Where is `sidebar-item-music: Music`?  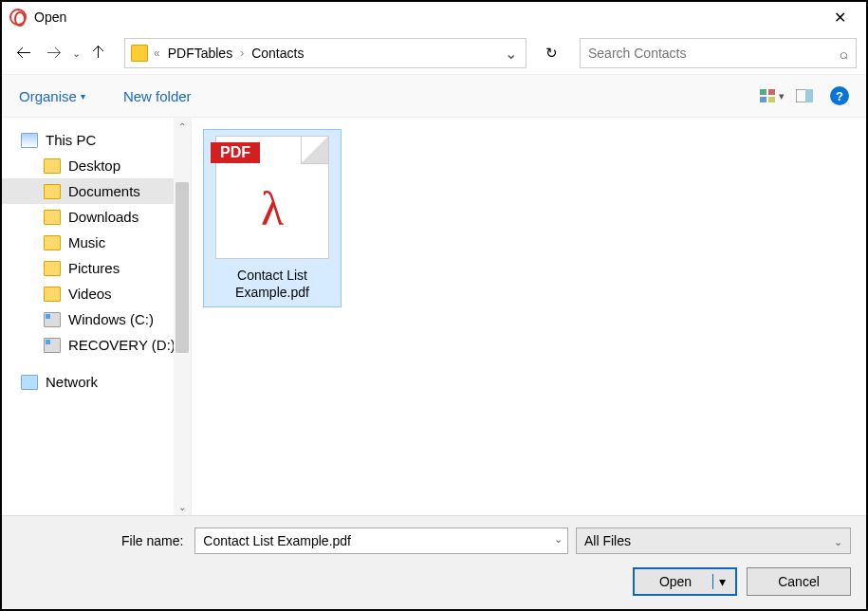 sidebar-item-music: Music is located at coordinates (97, 243).